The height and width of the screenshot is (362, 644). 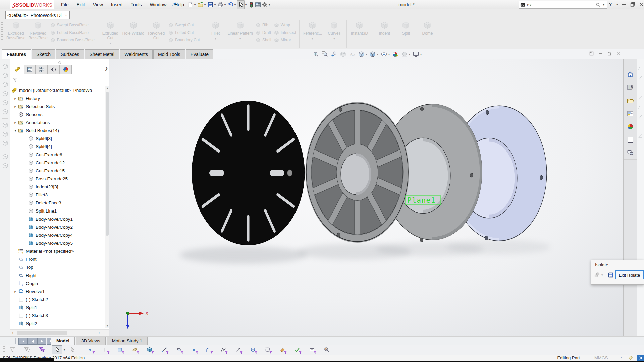 I want to click on hide-show-items-dropdown-icon: ▾, so click(x=389, y=54).